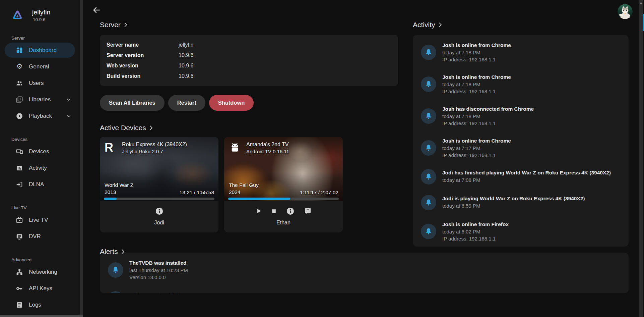 The image size is (644, 317). Describe the element at coordinates (19, 168) in the screenshot. I see `activity-chart-icon` at that location.